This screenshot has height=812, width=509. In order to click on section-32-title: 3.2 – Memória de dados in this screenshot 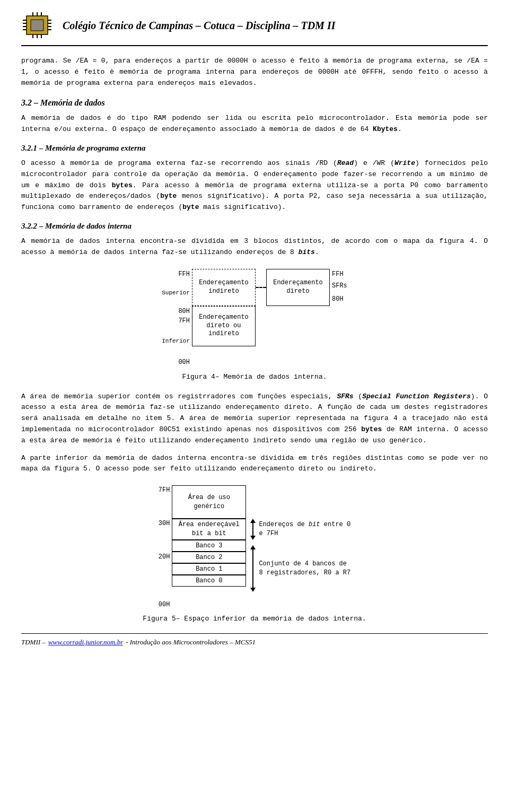, I will do `click(254, 103)`.